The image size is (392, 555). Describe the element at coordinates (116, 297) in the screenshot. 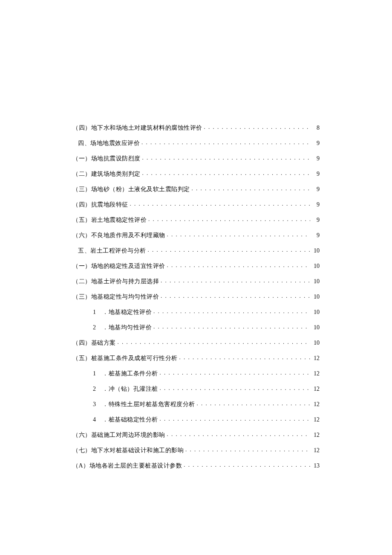

I see `toc-label: （三）地基稳定性与均匀性评价` at that location.